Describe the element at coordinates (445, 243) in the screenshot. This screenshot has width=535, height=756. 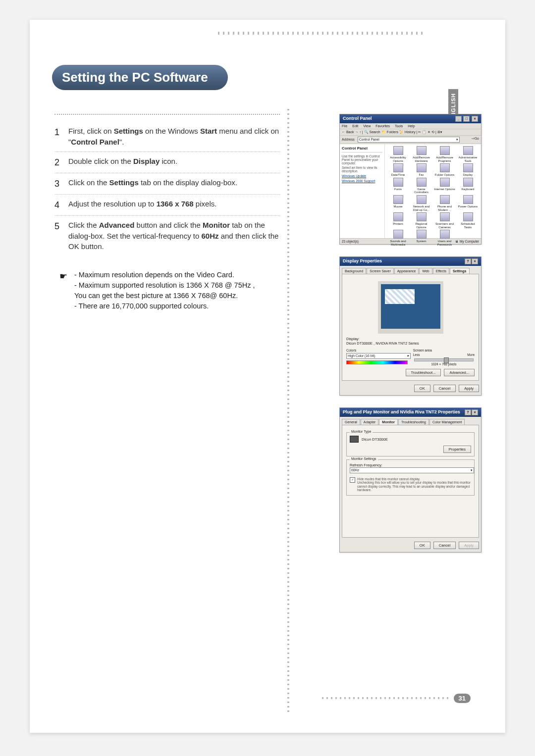
I see `cp-item-label: Users and Passwords` at that location.